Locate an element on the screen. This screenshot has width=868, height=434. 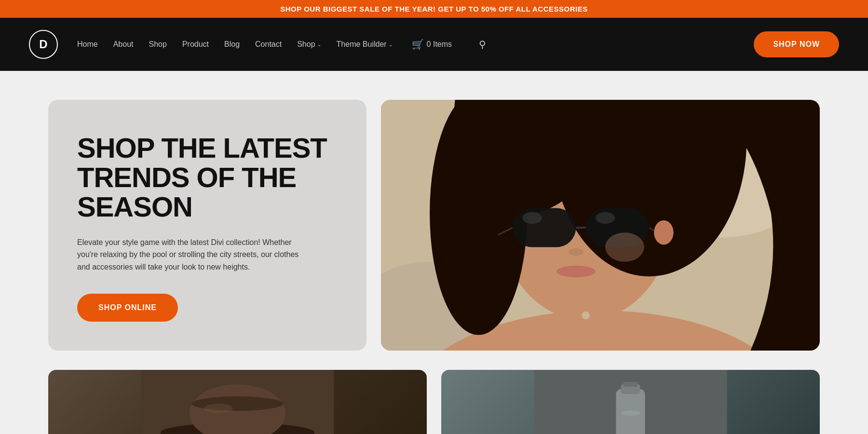
shop-dropdown-chevron: ⌄ is located at coordinates (319, 44).